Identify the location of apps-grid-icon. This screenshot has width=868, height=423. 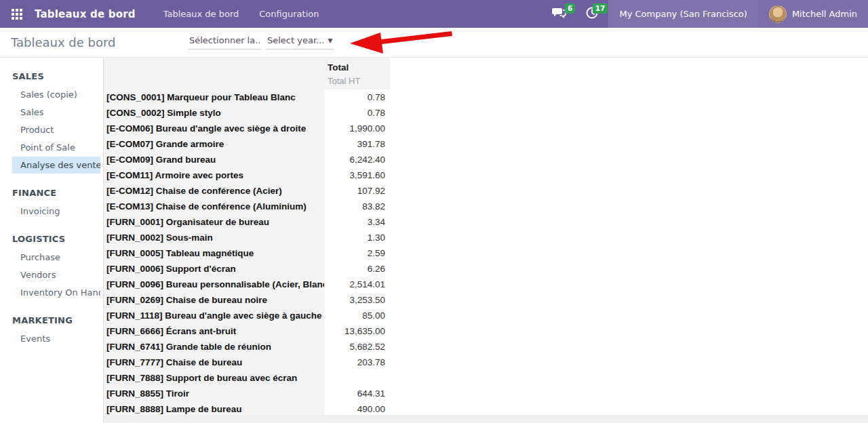
(17, 14).